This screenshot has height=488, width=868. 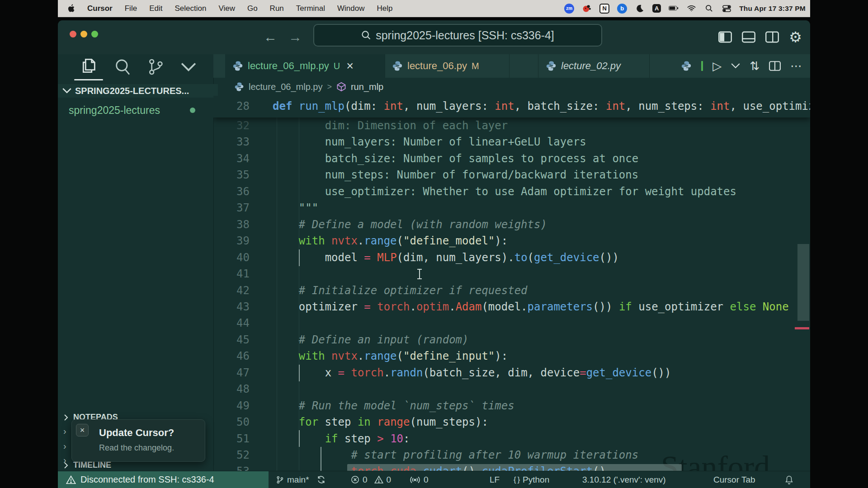 What do you see at coordinates (434, 479) in the screenshot?
I see `status-bar: Disconnected from SSH: cs336-4 main* 0 0…` at bounding box center [434, 479].